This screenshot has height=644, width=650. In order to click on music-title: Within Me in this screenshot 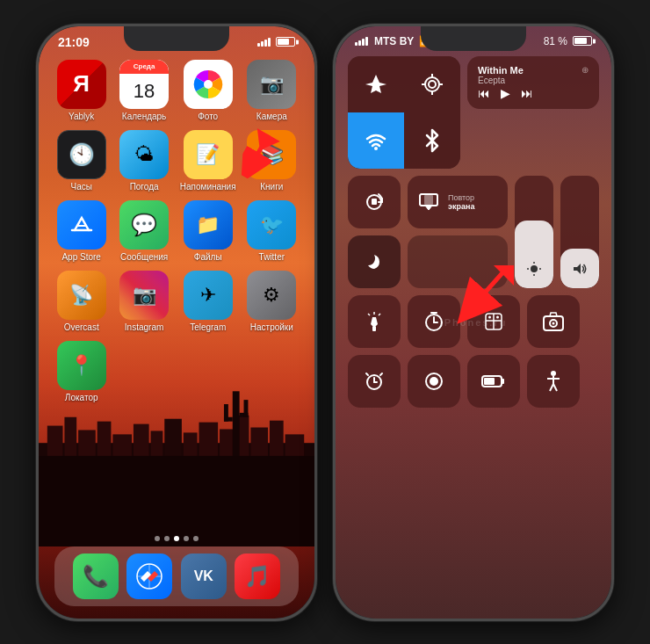, I will do `click(501, 70)`.